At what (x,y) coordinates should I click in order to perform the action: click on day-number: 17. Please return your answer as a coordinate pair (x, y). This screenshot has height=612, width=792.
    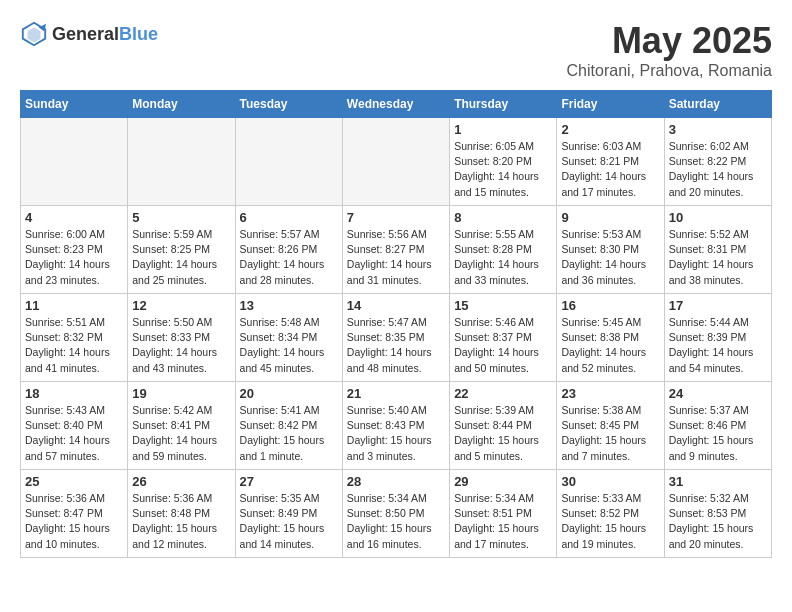
    Looking at the image, I should click on (718, 306).